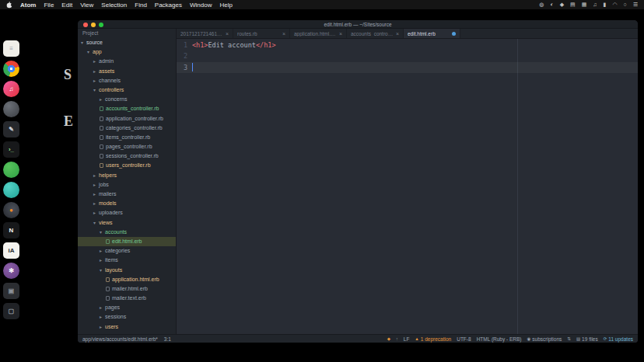 The width and height of the screenshot is (644, 362). What do you see at coordinates (127, 270) in the screenshot?
I see `tree-folder-layouts: ▾layouts` at bounding box center [127, 270].